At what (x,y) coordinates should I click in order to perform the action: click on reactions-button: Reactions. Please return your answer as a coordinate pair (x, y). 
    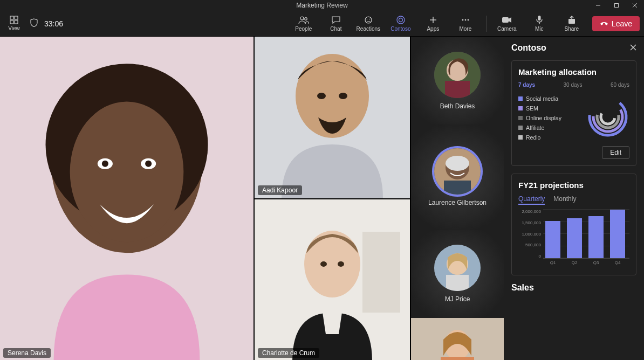
    Looking at the image, I should click on (368, 24).